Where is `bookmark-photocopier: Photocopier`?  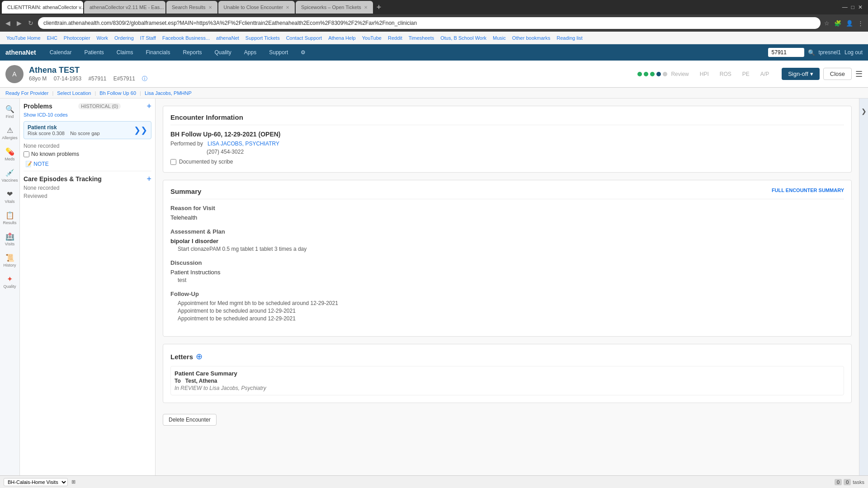
bookmark-photocopier: Photocopier is located at coordinates (77, 38).